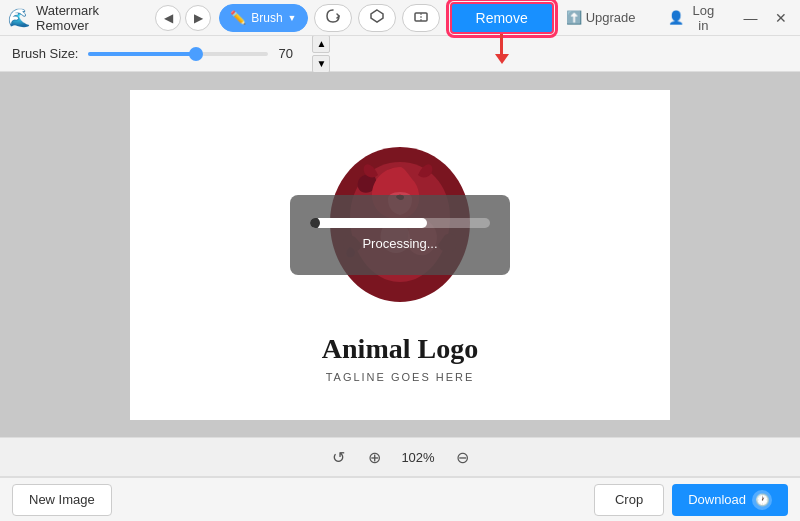 The image size is (800, 521). What do you see at coordinates (400, 54) in the screenshot?
I see `brush-bar: Brush Size: 70 ▲ ▼` at bounding box center [400, 54].